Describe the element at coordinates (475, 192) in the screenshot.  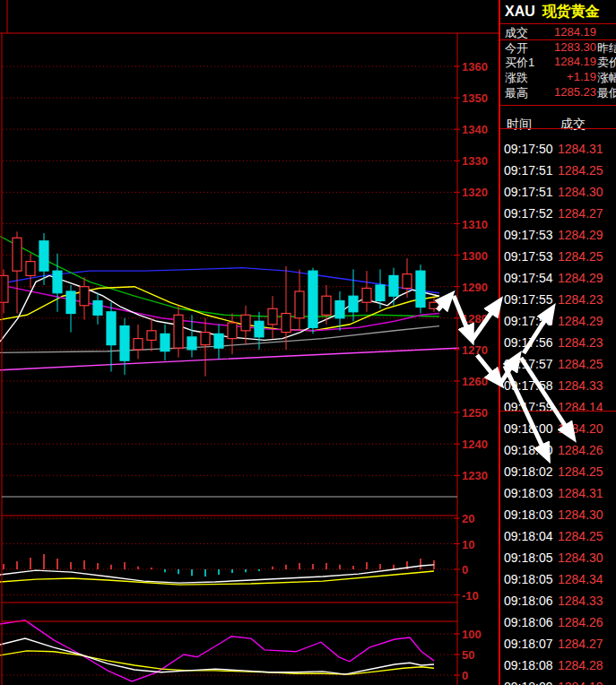
I see `axis-label: 1320` at that location.